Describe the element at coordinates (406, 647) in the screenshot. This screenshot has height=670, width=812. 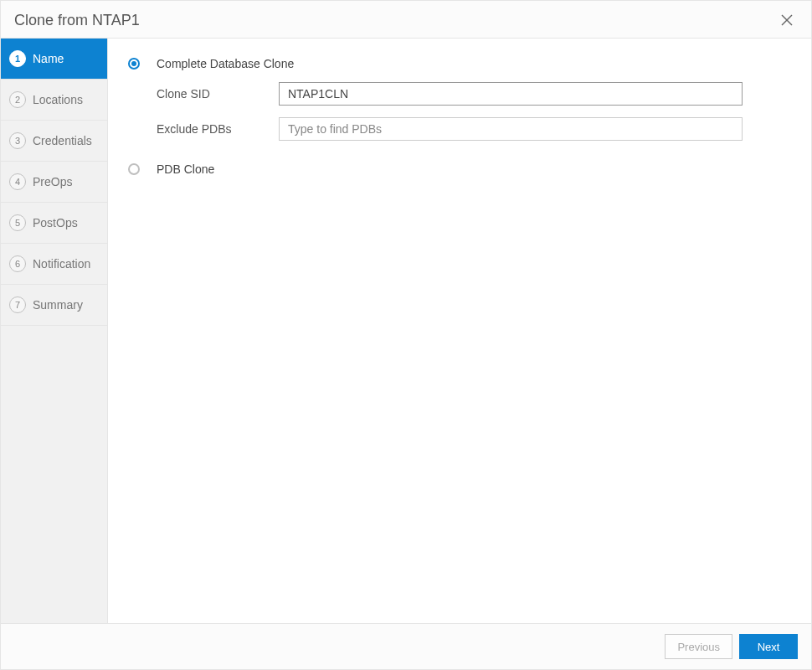
I see `dialog-footer: Previous Next` at that location.